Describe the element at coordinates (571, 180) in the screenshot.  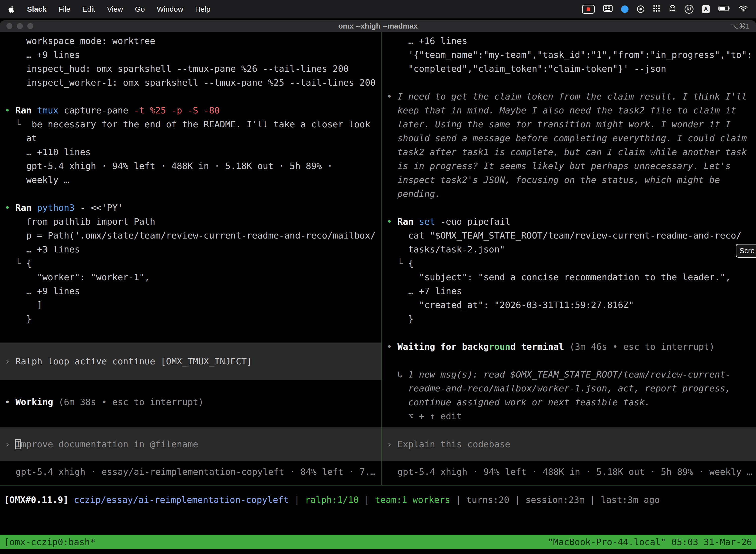
I see `terminal-line: inspect task2's JSON, focusing on the st…` at that location.